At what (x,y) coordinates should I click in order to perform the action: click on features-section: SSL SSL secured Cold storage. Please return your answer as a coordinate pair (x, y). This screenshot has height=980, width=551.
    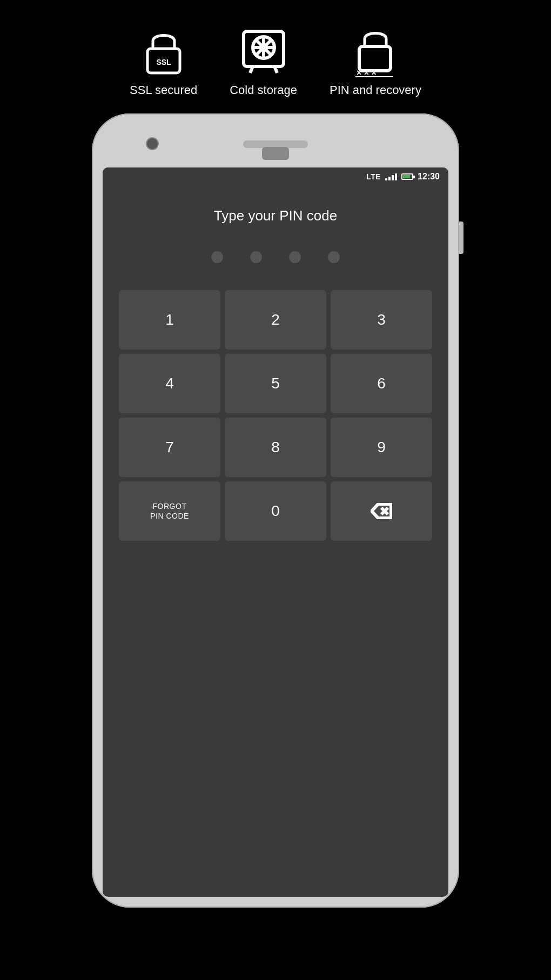
    Looking at the image, I should click on (276, 62).